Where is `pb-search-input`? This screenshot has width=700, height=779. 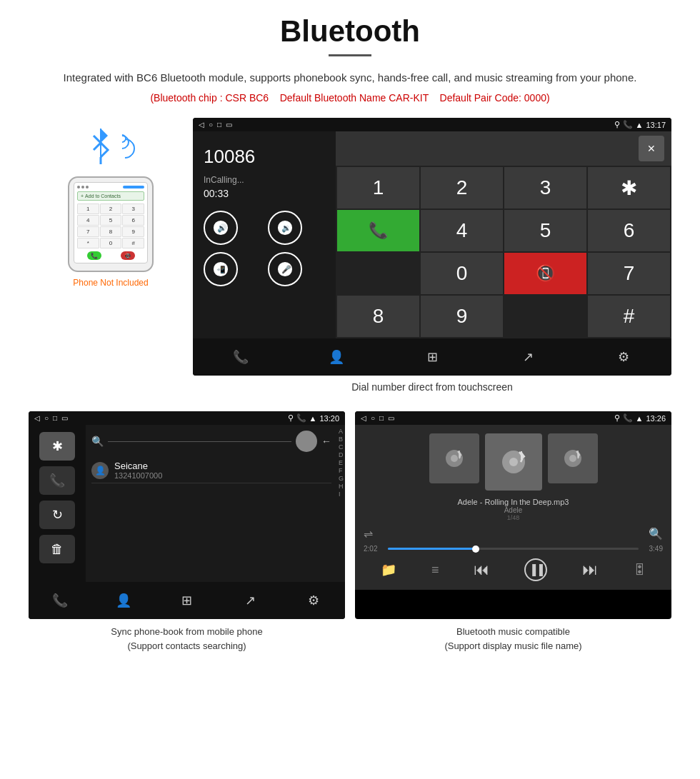 pb-search-input is located at coordinates (200, 441).